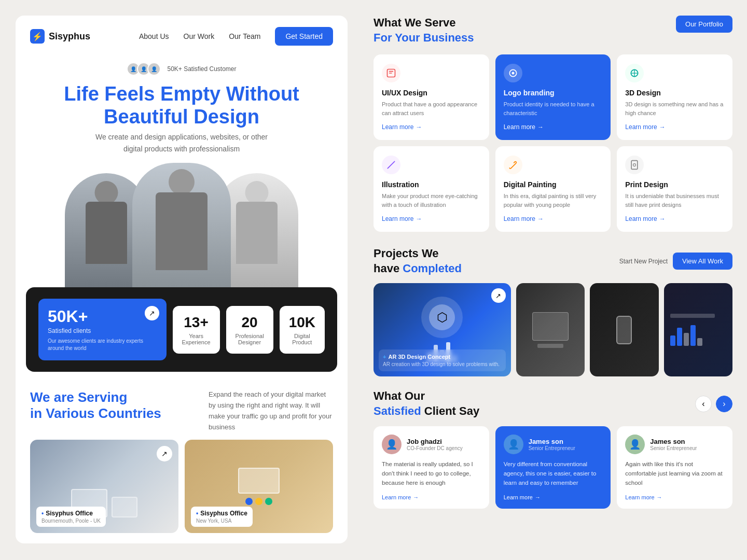 The width and height of the screenshot is (747, 560). I want to click on testi-text-1: Very different from conventional agency,…, so click(553, 474).